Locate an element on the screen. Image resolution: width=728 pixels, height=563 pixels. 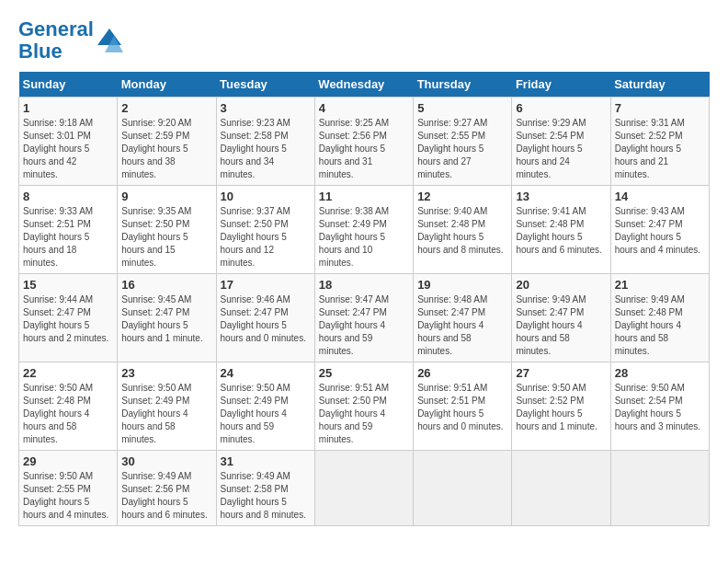
day-info: Sunrise: 9:23 AM Sunset: 2:58 PM Dayligh… is located at coordinates (266, 149).